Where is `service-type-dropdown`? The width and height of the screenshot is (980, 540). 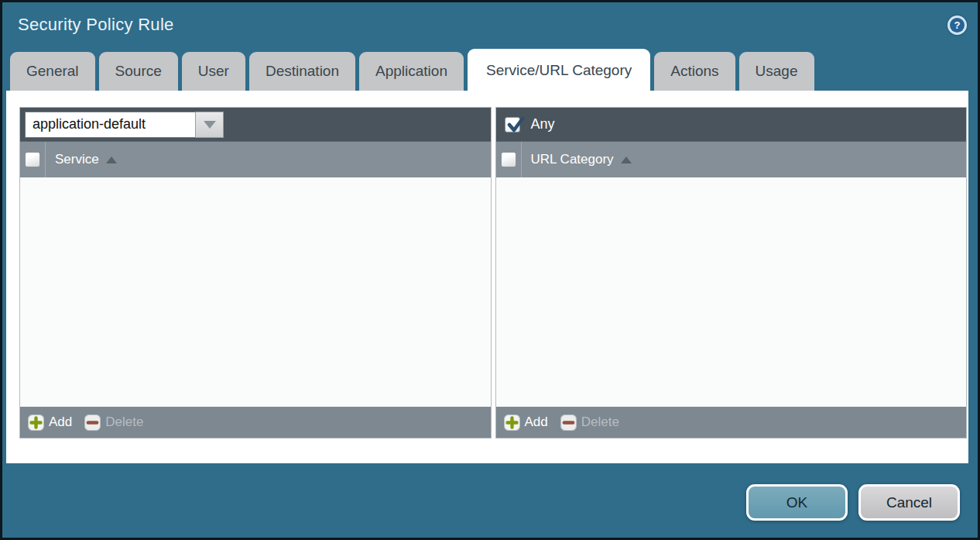
service-type-dropdown is located at coordinates (124, 125).